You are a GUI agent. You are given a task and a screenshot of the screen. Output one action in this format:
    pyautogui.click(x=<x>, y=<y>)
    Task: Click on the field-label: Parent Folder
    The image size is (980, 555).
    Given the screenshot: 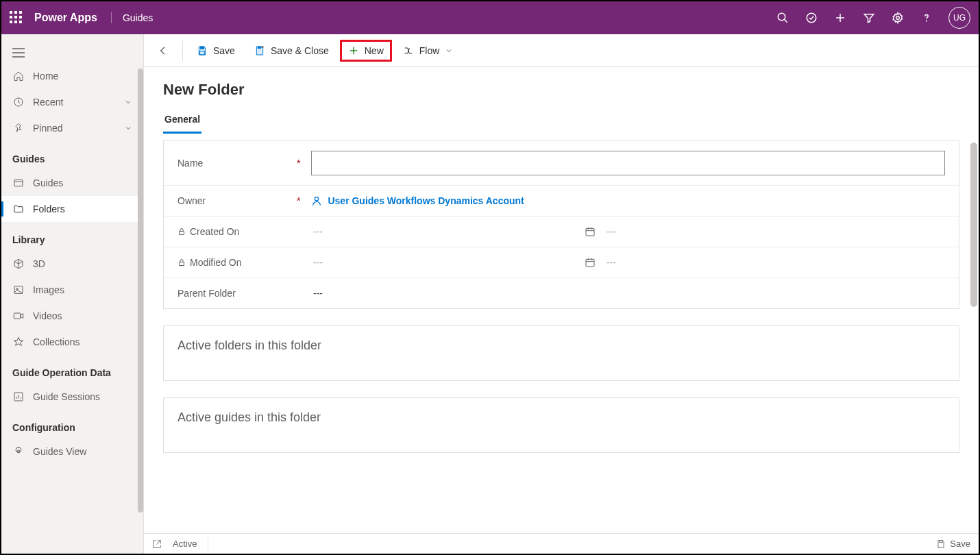 What is the action you would take?
    pyautogui.click(x=236, y=293)
    